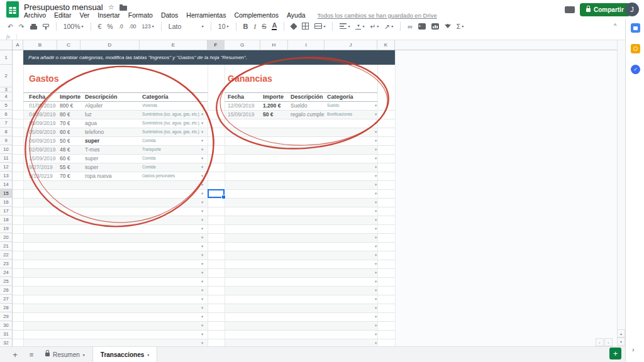  What do you see at coordinates (6, 45) in the screenshot?
I see `select-all-corner` at bounding box center [6, 45].